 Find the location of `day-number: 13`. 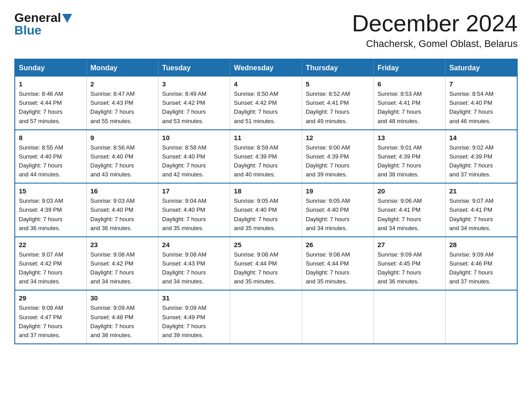

day-number: 13 is located at coordinates (409, 138).